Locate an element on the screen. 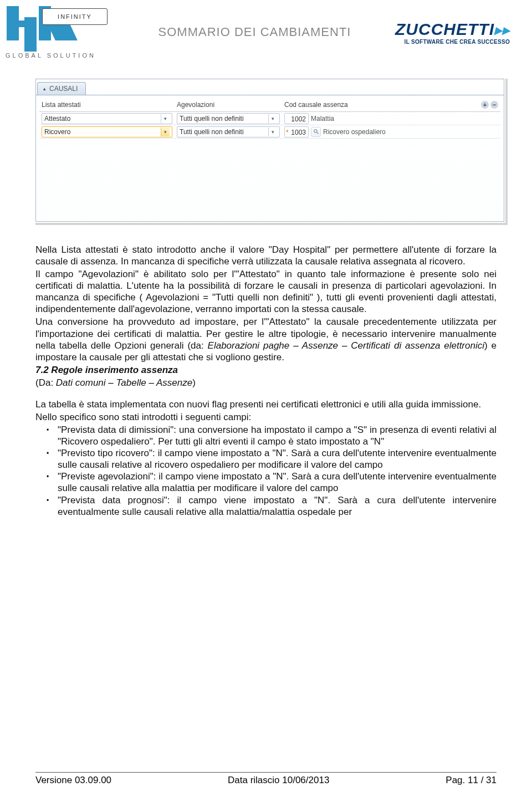 This screenshot has height=797, width=532. col-header-agev: Agevolazioni is located at coordinates (231, 105).